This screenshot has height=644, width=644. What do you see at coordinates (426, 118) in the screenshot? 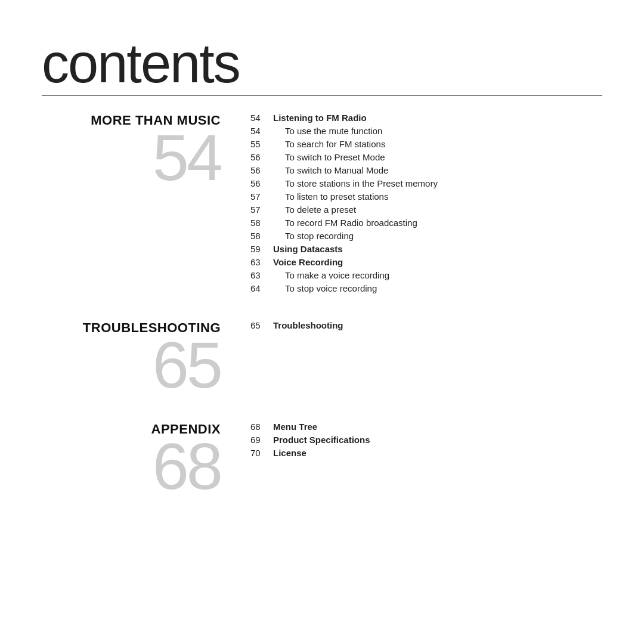
I see `toc-entry: 54Listening to FM Radio` at bounding box center [426, 118].